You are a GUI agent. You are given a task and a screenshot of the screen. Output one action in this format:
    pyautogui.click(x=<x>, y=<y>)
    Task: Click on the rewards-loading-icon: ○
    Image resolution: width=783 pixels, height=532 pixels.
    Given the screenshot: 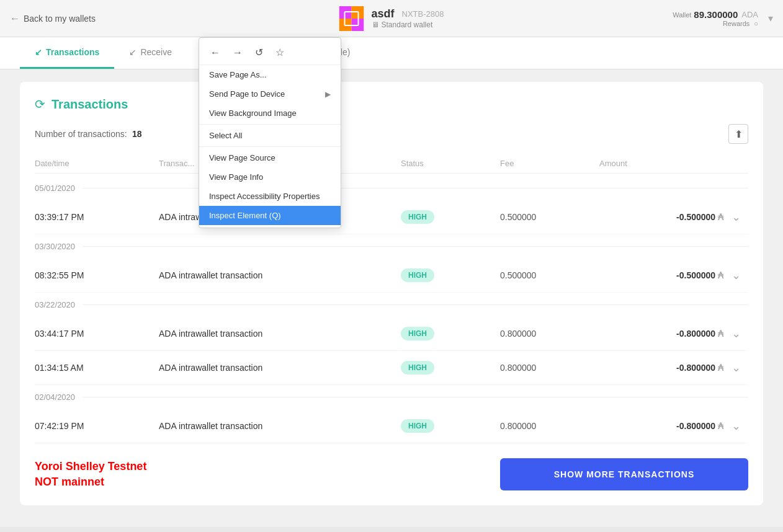 What is the action you would take?
    pyautogui.click(x=756, y=24)
    